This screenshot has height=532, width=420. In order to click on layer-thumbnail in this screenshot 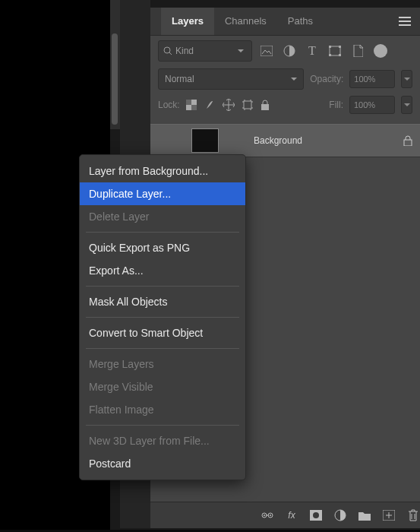, I will do `click(205, 141)`.